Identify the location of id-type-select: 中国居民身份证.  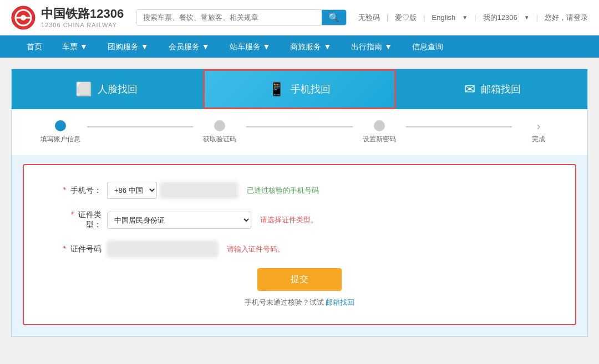
(179, 221).